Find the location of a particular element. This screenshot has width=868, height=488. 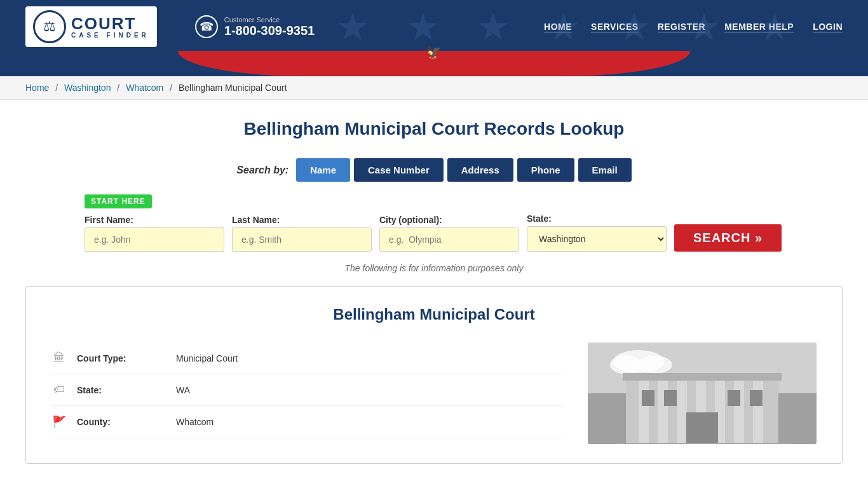

city-input is located at coordinates (449, 240).